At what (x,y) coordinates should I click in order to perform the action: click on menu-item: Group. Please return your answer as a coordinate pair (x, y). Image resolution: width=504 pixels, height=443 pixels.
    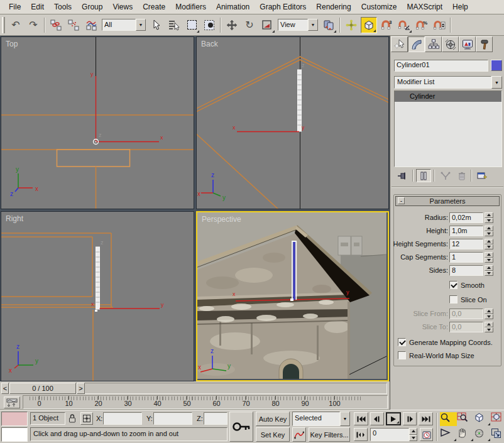
    Looking at the image, I should click on (92, 7).